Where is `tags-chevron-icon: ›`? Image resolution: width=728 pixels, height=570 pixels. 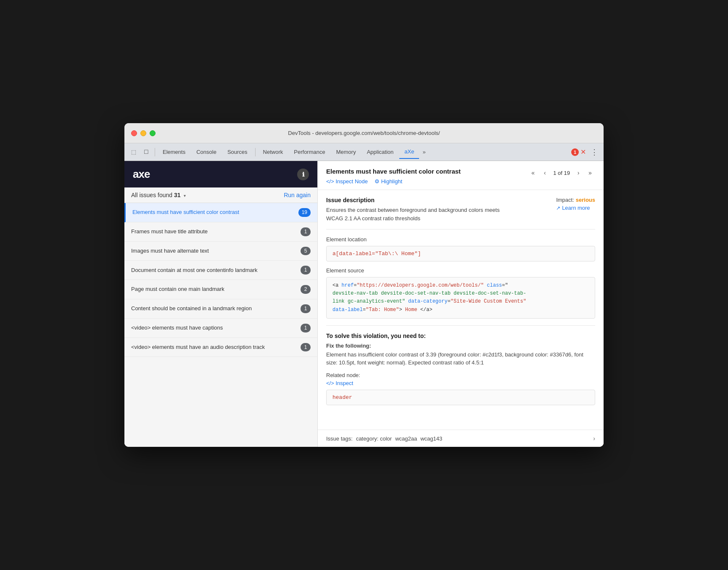 tags-chevron-icon: › is located at coordinates (594, 438).